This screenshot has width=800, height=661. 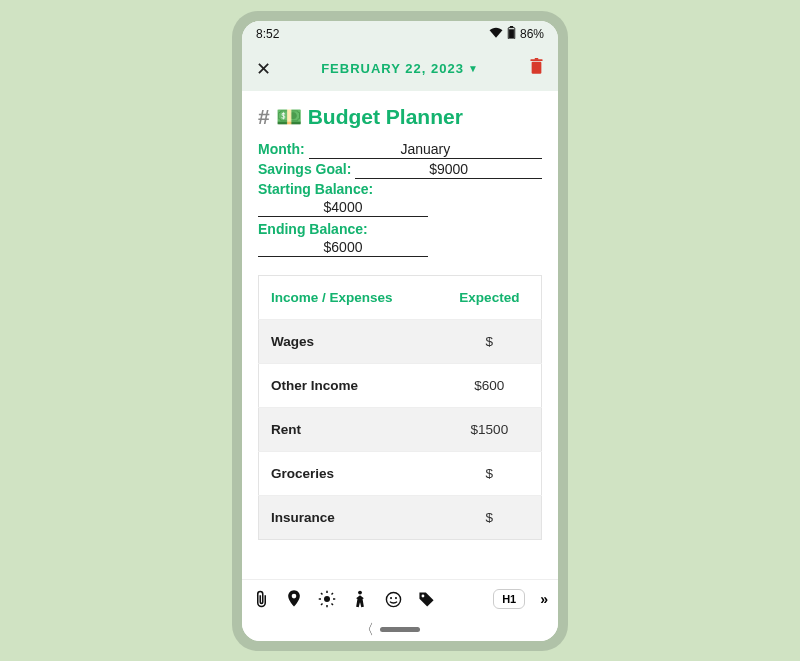 I want to click on endbal-label: Ending Balance:, so click(x=400, y=229).